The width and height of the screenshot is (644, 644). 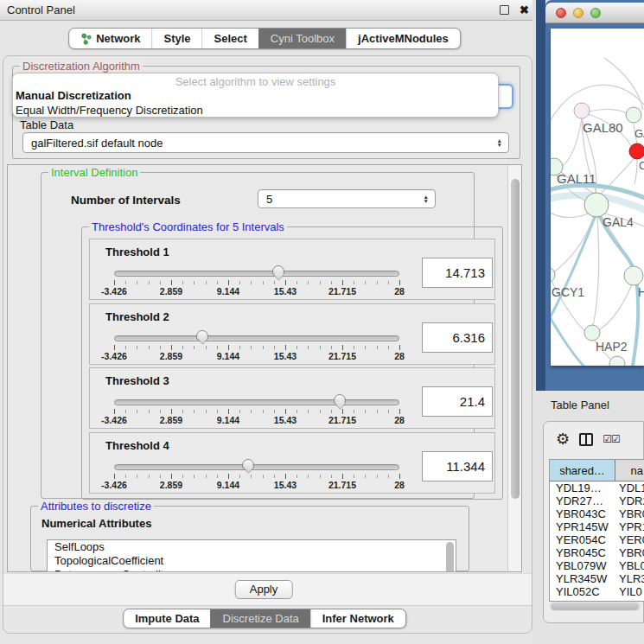 What do you see at coordinates (603, 128) in the screenshot?
I see `node-label: GAL80` at bounding box center [603, 128].